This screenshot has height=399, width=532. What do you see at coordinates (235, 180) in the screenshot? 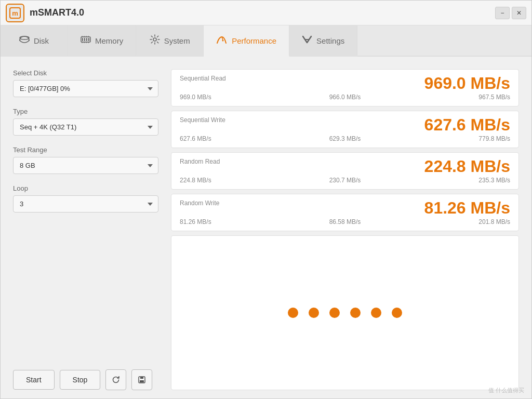
I see `rand-read-sub1: 224.8 MB/s` at bounding box center [235, 180].